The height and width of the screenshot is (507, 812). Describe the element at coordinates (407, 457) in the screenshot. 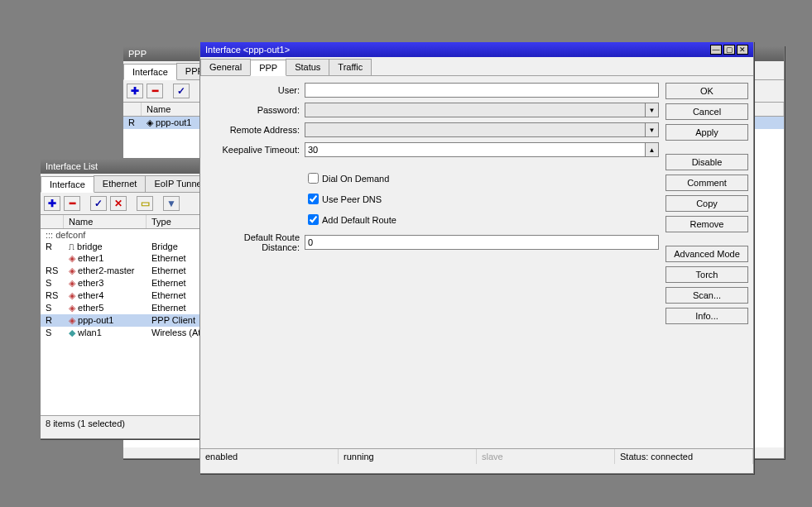

I see `status-running: running` at that location.